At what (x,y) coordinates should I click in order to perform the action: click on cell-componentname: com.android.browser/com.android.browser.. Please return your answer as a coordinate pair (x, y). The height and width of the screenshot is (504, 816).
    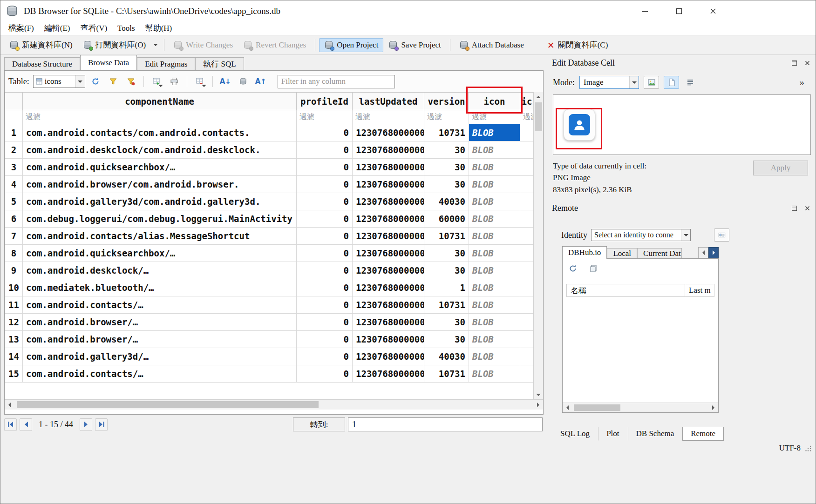
    Looking at the image, I should click on (160, 184).